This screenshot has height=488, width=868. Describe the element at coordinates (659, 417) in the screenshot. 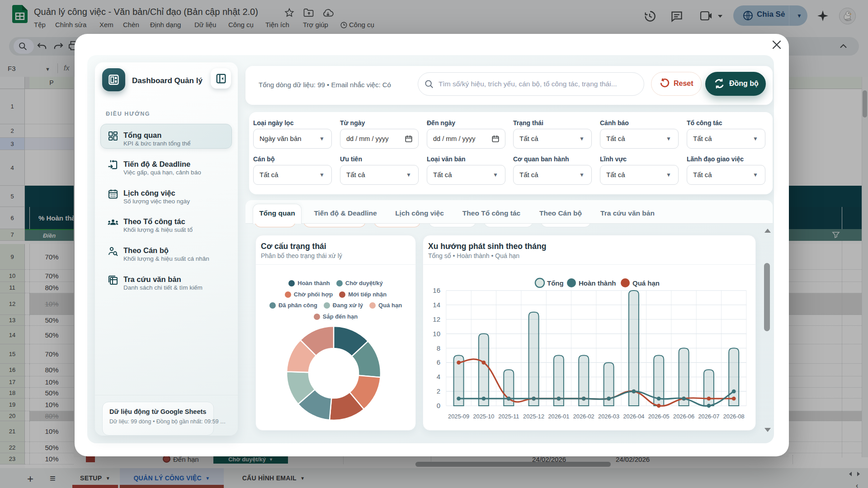

I see `svg-text: 2026-05` at that location.